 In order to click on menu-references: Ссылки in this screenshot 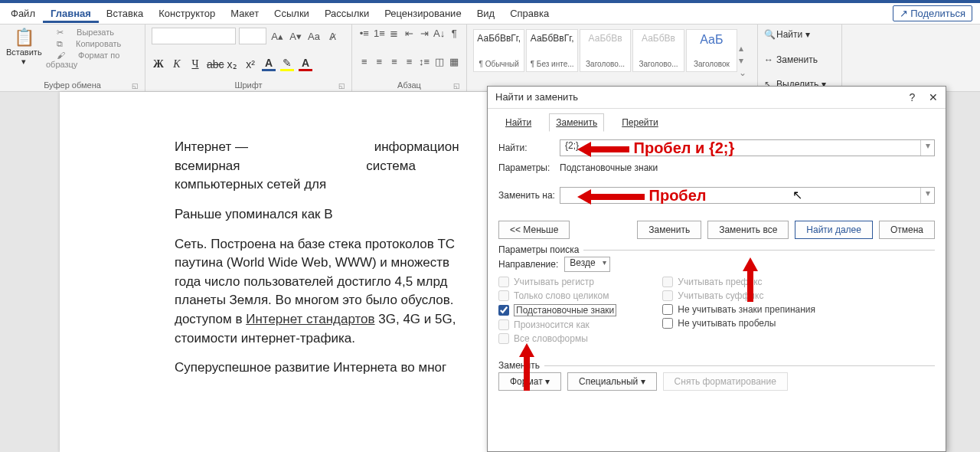, I will do `click(292, 14)`.